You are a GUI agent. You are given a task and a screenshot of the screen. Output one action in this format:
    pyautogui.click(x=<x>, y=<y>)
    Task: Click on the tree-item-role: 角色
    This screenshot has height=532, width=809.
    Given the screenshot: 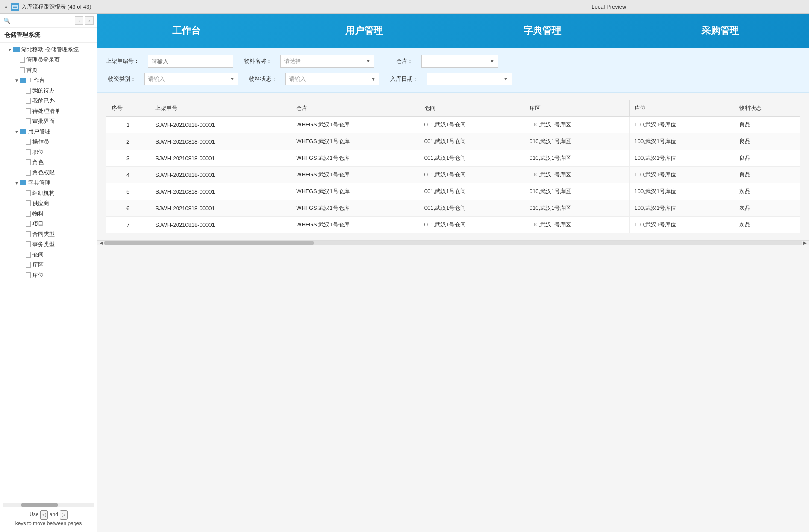 What is the action you would take?
    pyautogui.click(x=49, y=162)
    